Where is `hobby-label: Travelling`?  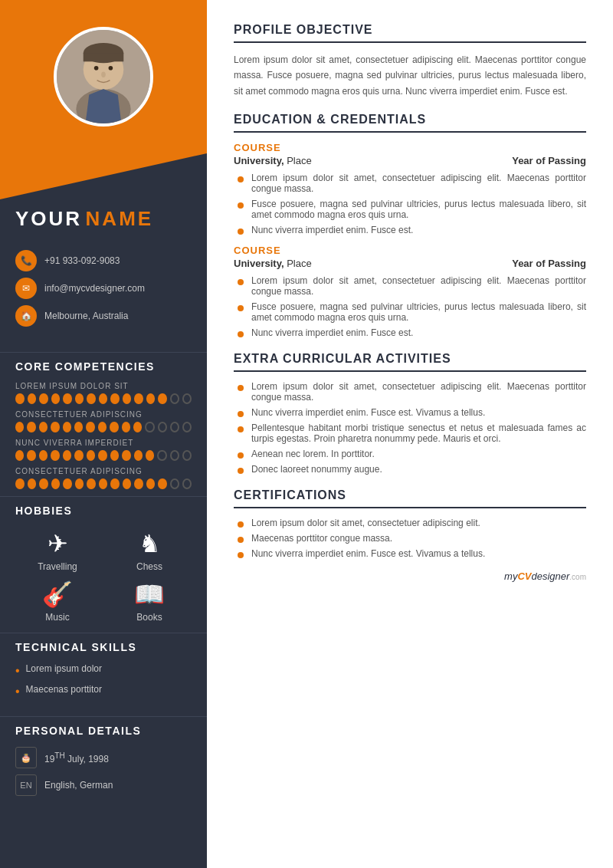
hobby-label: Travelling is located at coordinates (57, 567).